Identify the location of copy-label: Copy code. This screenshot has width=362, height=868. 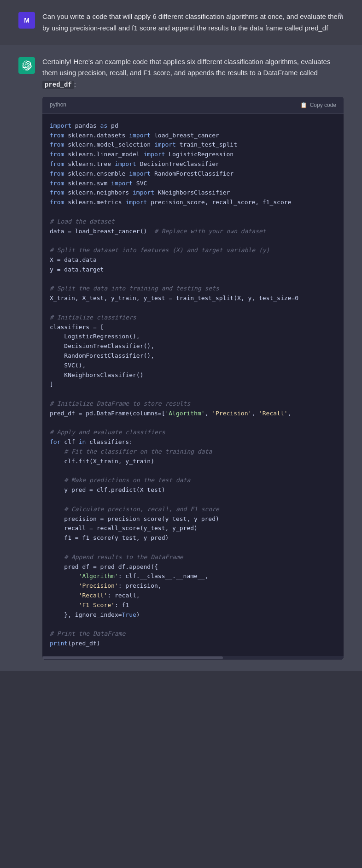
(323, 105).